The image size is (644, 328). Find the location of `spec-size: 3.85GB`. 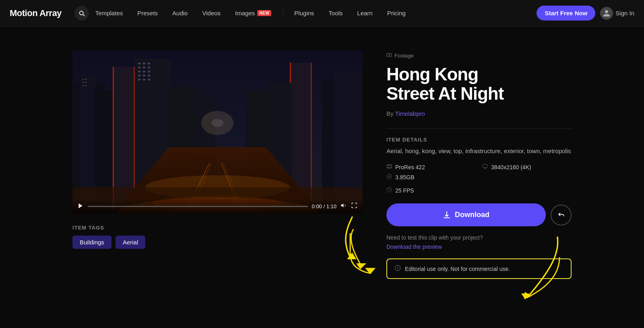

spec-size: 3.85GB is located at coordinates (431, 177).